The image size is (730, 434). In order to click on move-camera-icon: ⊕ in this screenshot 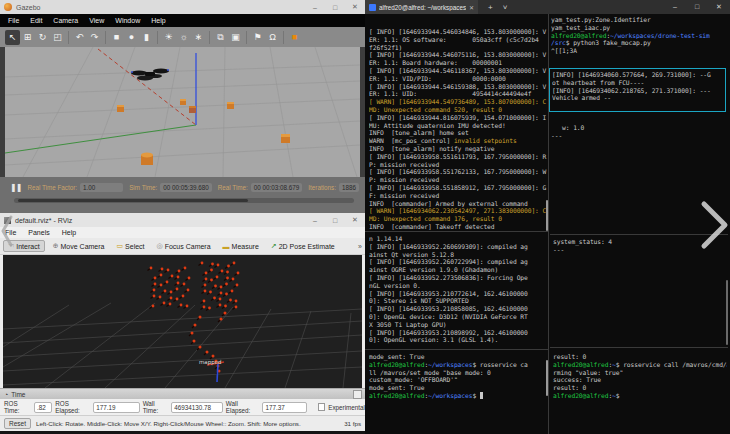, I will do `click(56, 246)`.